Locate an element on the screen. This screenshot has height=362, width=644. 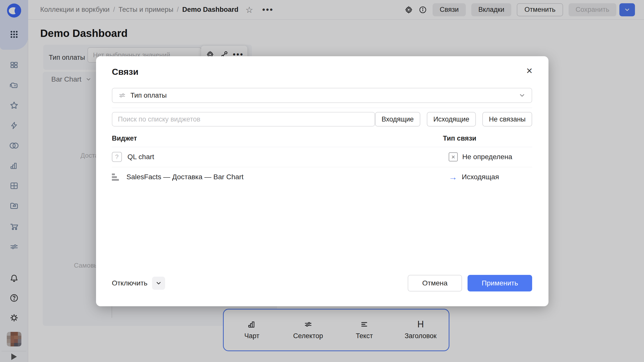
widget-name: SalesFacts — Доставка — Bar Chart is located at coordinates (185, 177).